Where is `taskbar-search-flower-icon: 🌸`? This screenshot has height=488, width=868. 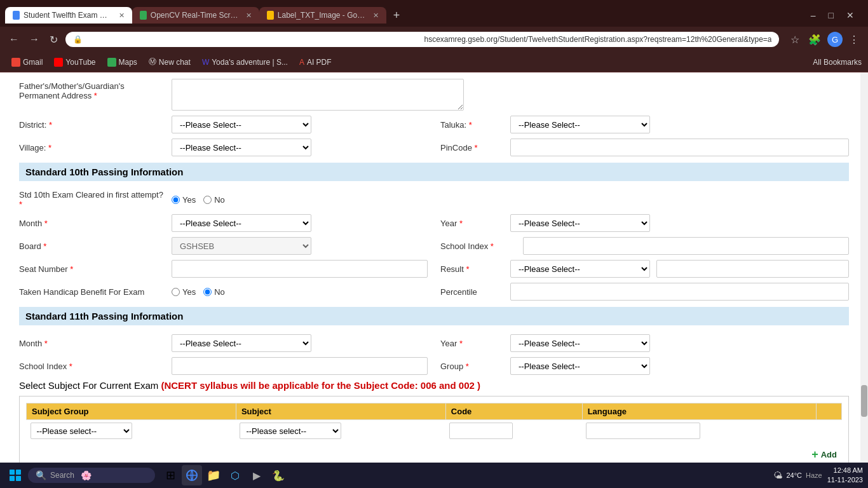
taskbar-search-flower-icon: 🌸 is located at coordinates (86, 475).